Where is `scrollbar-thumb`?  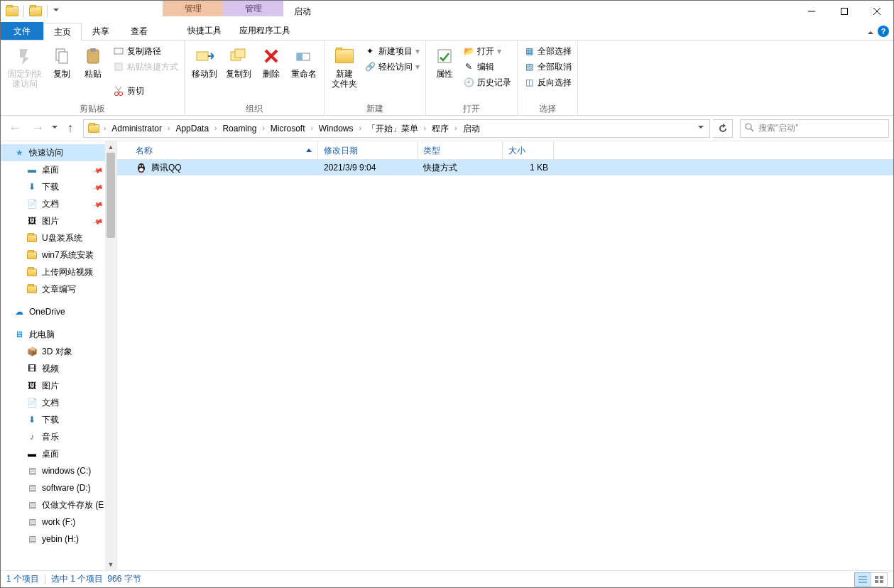
scrollbar-thumb is located at coordinates (111, 195).